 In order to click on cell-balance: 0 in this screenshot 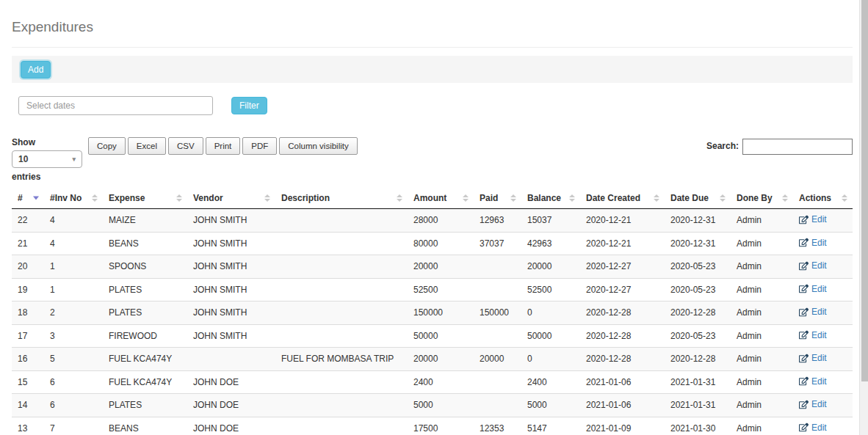, I will do `click(551, 359)`.